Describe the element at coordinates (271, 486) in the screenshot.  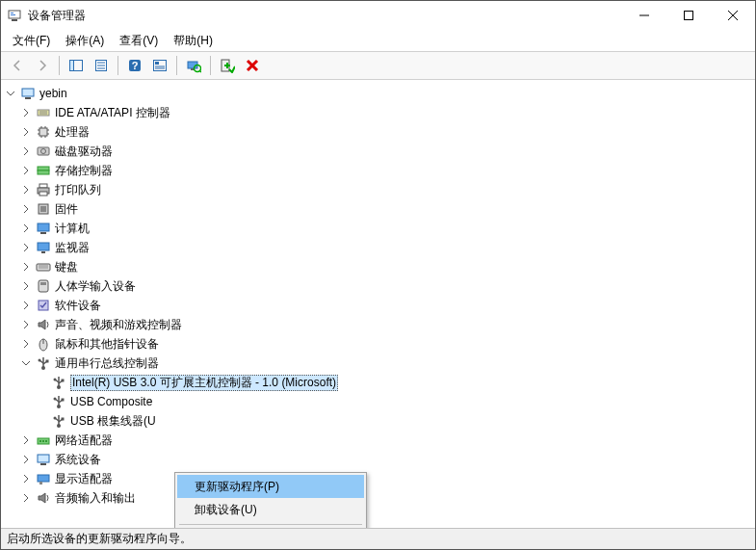
I see `context-update-driver: 更新驱动程序(P)` at that location.